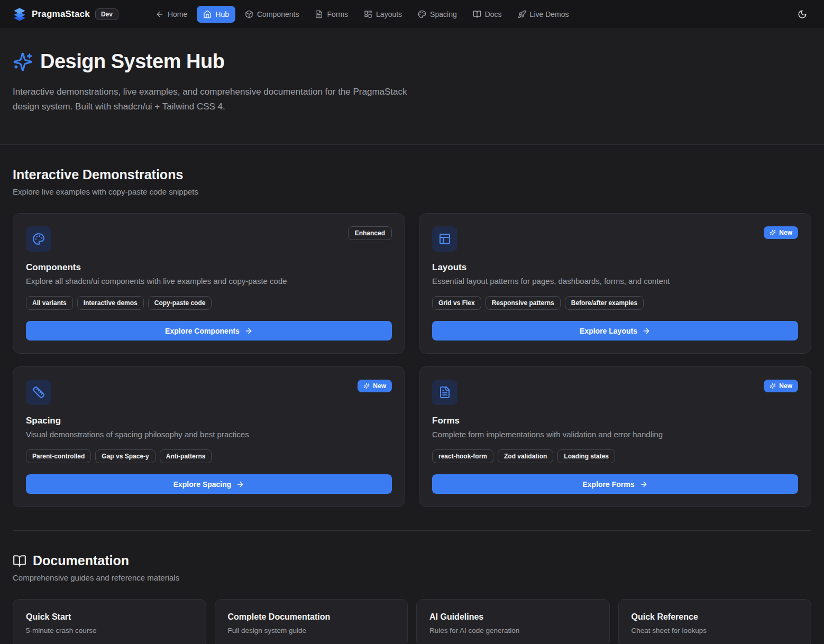 This screenshot has width=824, height=644. What do you see at coordinates (586, 456) in the screenshot?
I see `tag-badge: Loading states` at bounding box center [586, 456].